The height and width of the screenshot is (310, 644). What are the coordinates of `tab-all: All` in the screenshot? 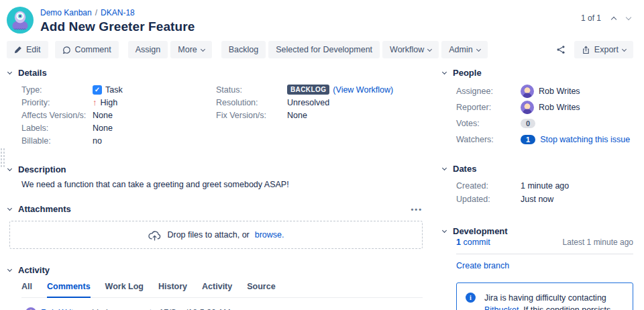 It's located at (27, 290).